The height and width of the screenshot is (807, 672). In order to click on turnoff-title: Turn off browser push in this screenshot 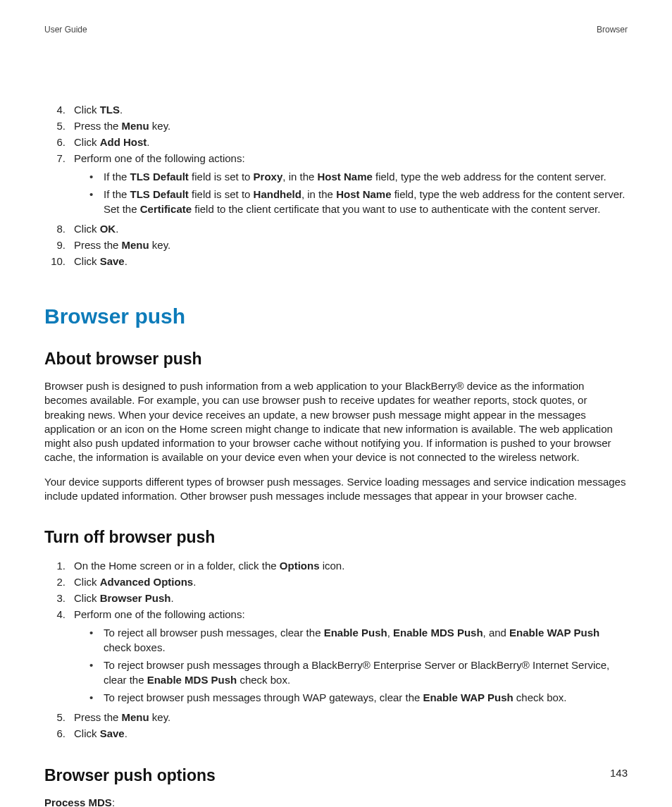, I will do `click(336, 537)`.